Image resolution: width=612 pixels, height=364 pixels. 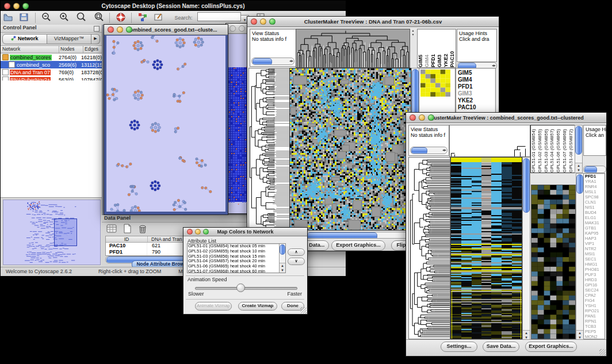 I want to click on row-label: GIM4, so click(x=476, y=80).